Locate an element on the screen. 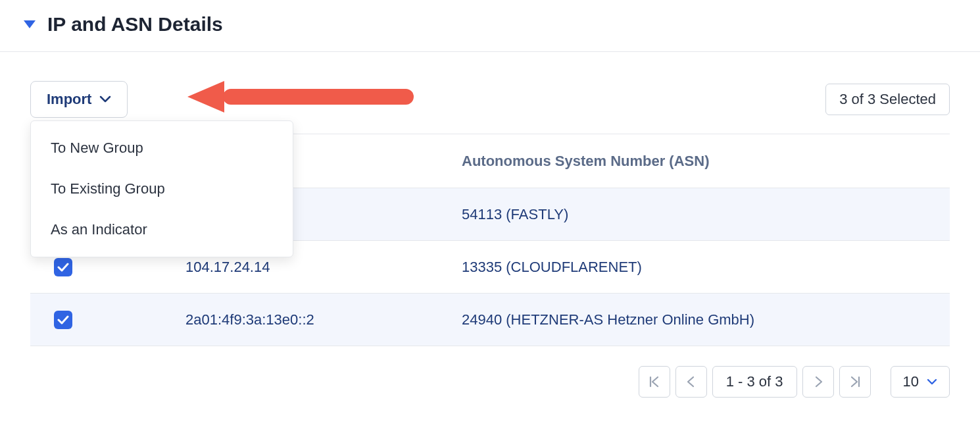 The width and height of the screenshot is (980, 441). dropdown-item-existing-group: To Existing Group is located at coordinates (162, 189).